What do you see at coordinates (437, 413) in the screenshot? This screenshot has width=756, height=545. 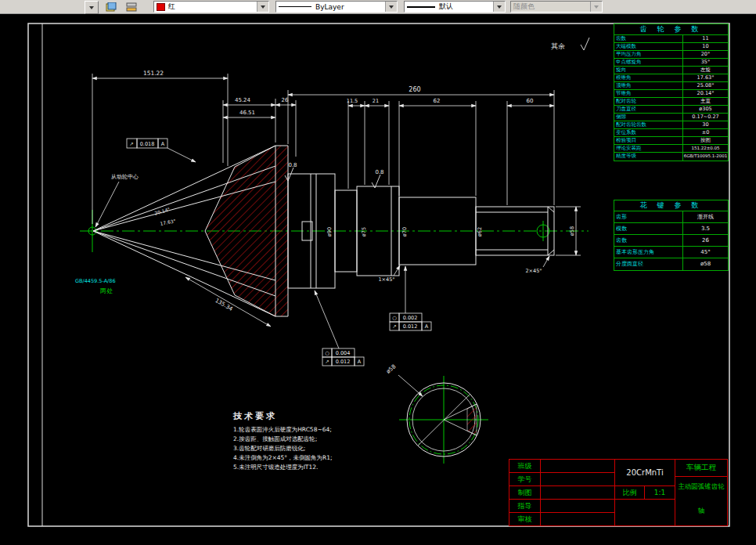 I see `spline-section-view: ø58` at bounding box center [437, 413].